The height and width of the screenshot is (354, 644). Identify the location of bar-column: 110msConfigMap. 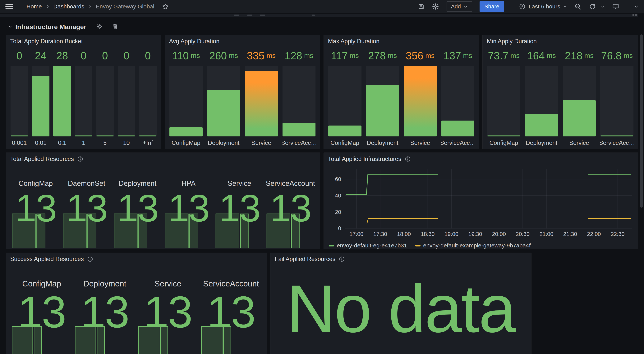
(186, 97).